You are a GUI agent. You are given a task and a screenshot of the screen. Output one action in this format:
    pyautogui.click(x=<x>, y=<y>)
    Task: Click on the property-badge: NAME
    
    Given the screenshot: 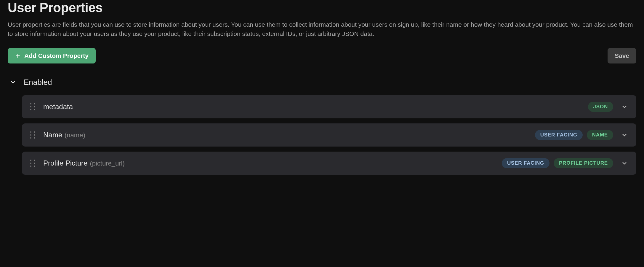 What is the action you would take?
    pyautogui.click(x=600, y=135)
    